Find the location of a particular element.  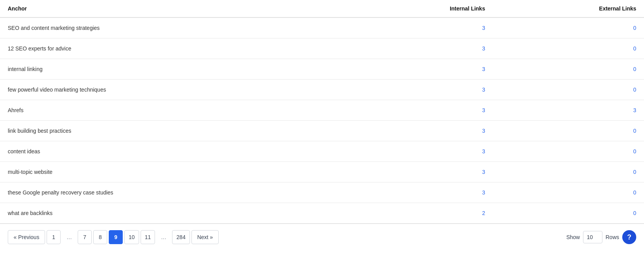

internal-links-cell: 2 is located at coordinates (420, 213).